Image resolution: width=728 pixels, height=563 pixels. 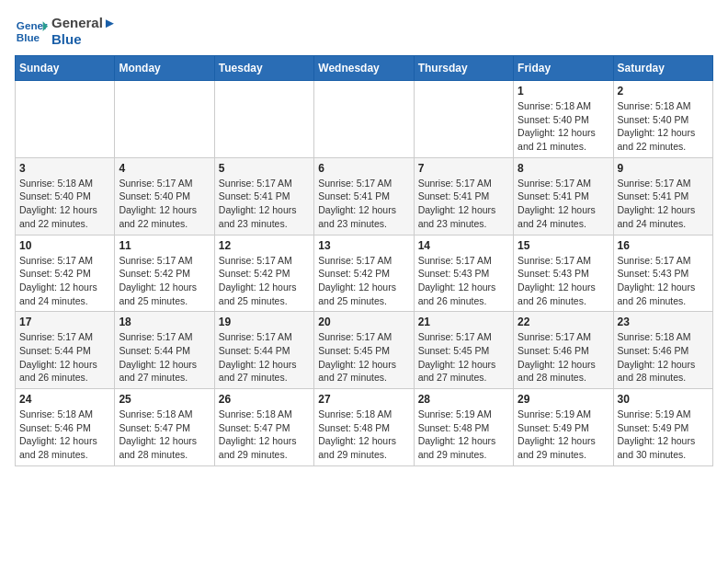 What do you see at coordinates (663, 196) in the screenshot?
I see `calendar-cell: 9Sunrise: 5:17 AM Sunset: 5:41 PM Daylig…` at bounding box center [663, 196].